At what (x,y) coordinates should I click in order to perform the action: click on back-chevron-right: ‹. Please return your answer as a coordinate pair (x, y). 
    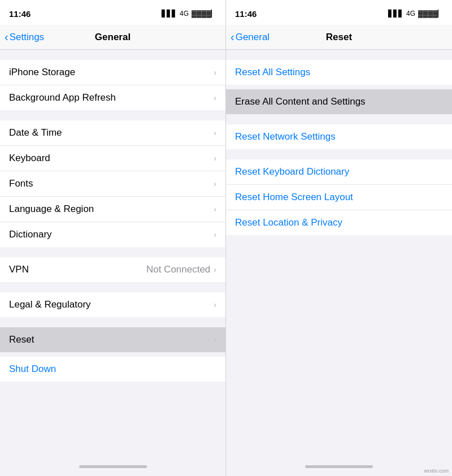
    Looking at the image, I should click on (233, 37).